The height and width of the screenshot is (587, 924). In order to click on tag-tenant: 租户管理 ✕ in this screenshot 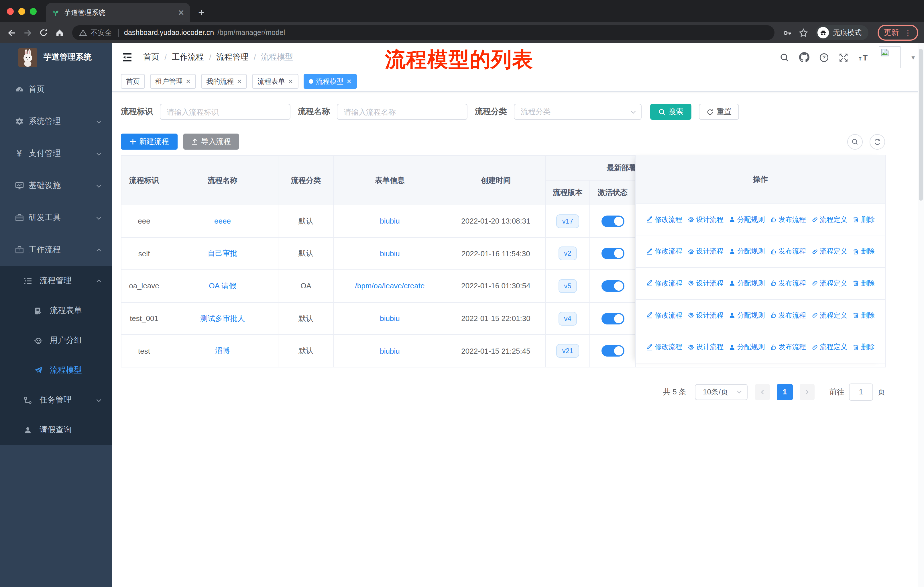, I will do `click(173, 81)`.